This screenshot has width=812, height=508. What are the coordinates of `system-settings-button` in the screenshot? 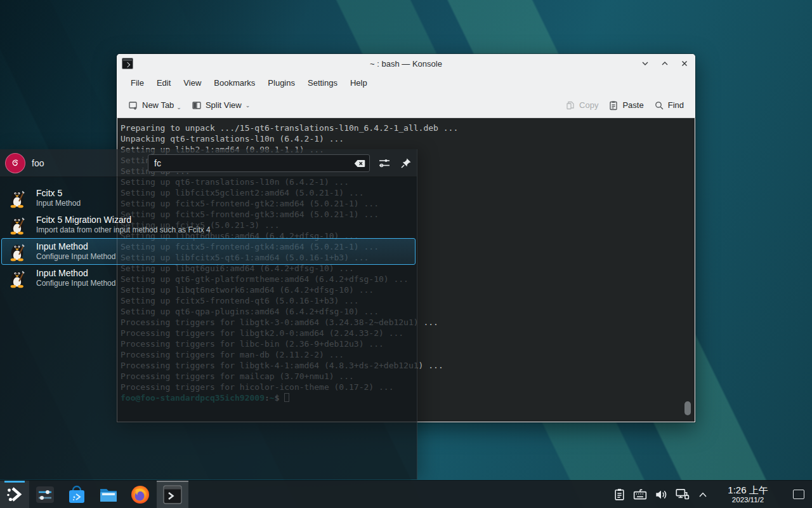 It's located at (45, 494).